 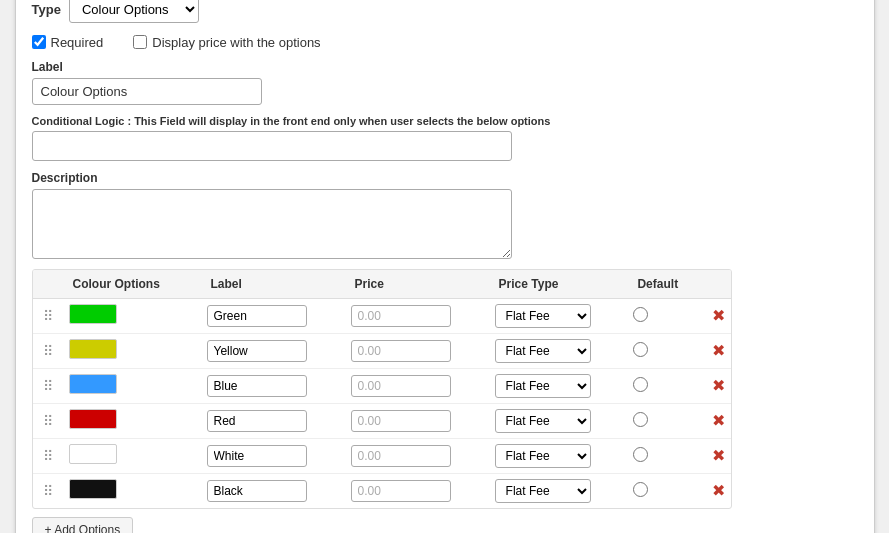 I want to click on required-checkbox, so click(x=39, y=42).